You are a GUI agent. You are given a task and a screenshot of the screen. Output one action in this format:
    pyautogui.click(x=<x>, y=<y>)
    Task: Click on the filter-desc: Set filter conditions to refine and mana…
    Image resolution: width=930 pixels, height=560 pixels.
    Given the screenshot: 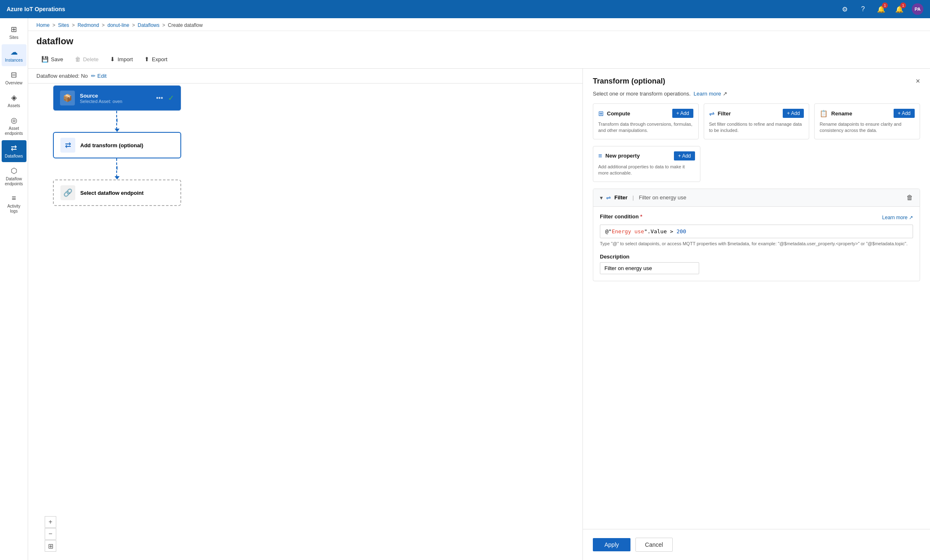 What is the action you would take?
    pyautogui.click(x=757, y=127)
    